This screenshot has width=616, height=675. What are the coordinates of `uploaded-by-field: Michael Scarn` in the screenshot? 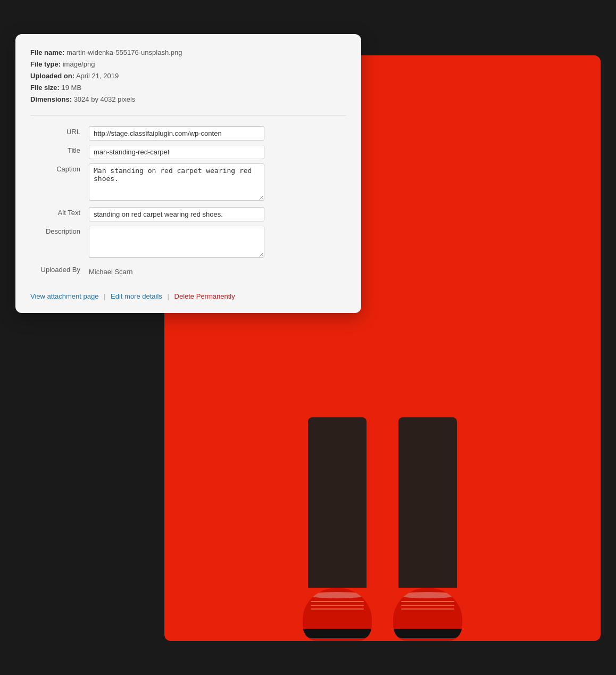 It's located at (218, 271).